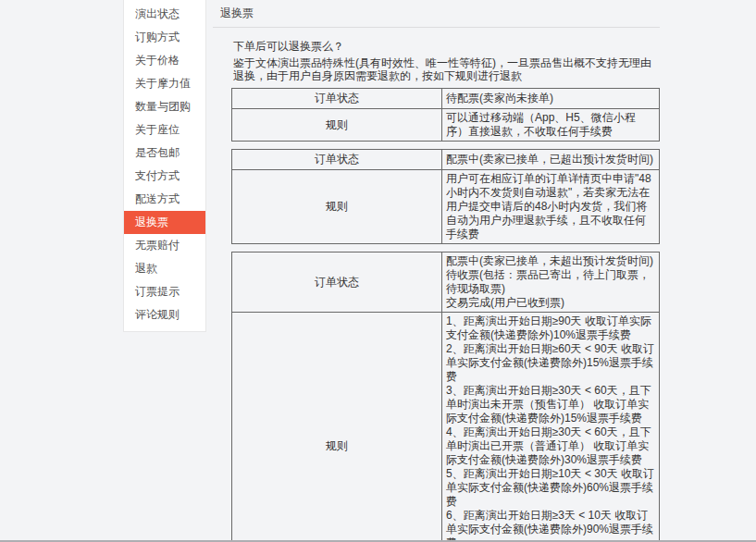 The image size is (756, 542). I want to click on sidebar-item-11: 退款, so click(165, 268).